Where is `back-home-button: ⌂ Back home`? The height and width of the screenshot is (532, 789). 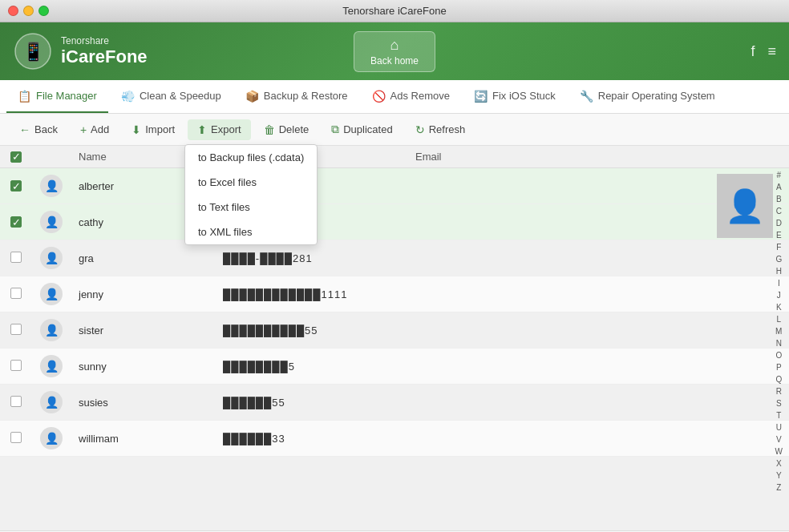
back-home-button: ⌂ Back home is located at coordinates (394, 51).